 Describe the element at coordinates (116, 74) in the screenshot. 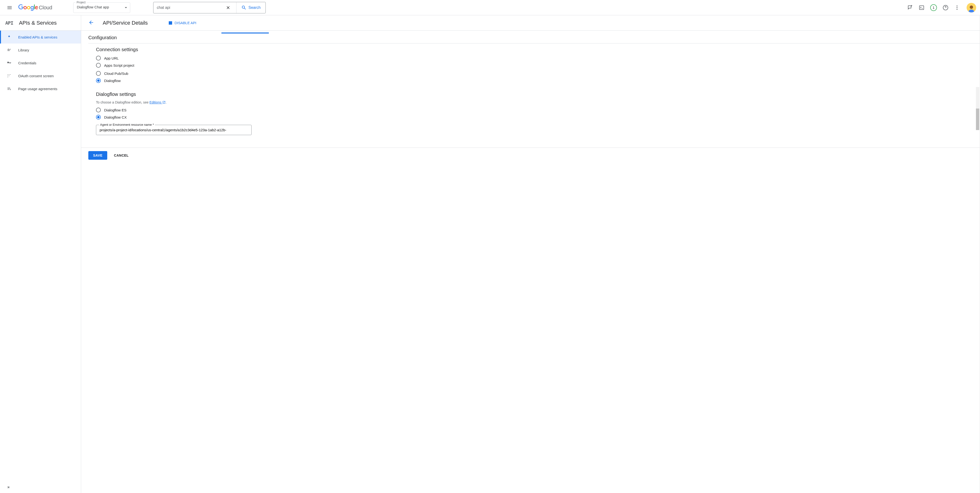

I see `radio-label: Cloud Pub/Sub` at that location.